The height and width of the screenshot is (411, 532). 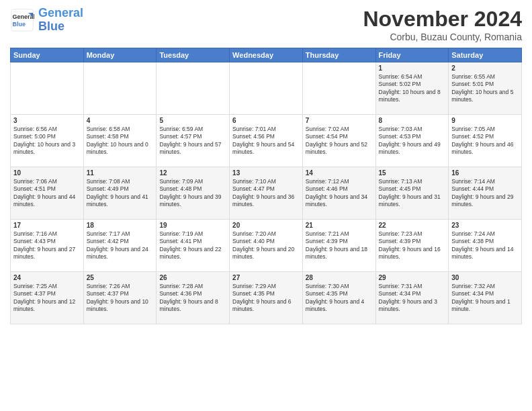 What do you see at coordinates (339, 141) in the screenshot?
I see `calendar-cell-w1d4: 7Sunrise: 7:02 AM Sunset: 4:54 PM Daylig…` at bounding box center [339, 141].